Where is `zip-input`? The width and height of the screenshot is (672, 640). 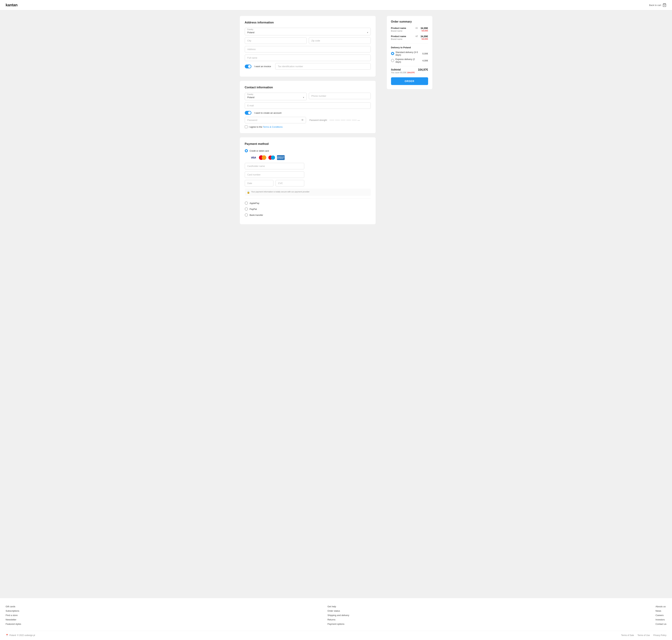
zip-input is located at coordinates (340, 41).